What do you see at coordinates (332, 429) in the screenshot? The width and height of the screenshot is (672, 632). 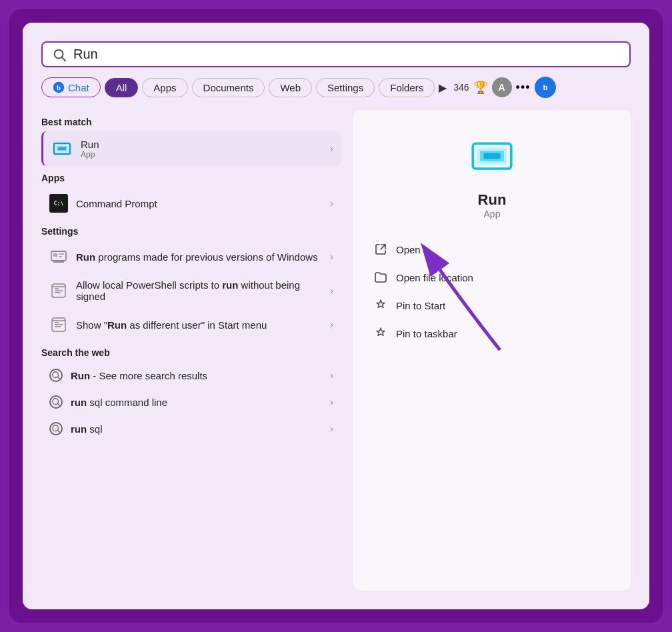 I see `web3-chevron: ›` at bounding box center [332, 429].